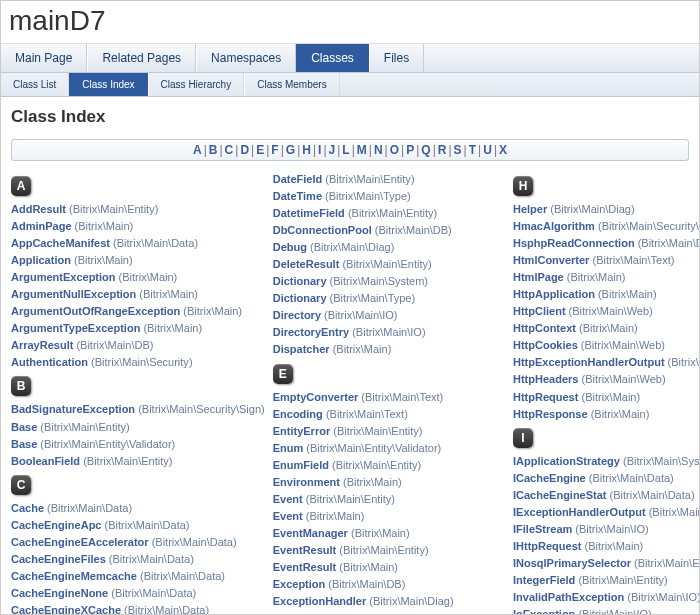  What do you see at coordinates (389, 350) in the screenshot?
I see `class-link: Dispatcher (Bitrix\Main)` at bounding box center [389, 350].